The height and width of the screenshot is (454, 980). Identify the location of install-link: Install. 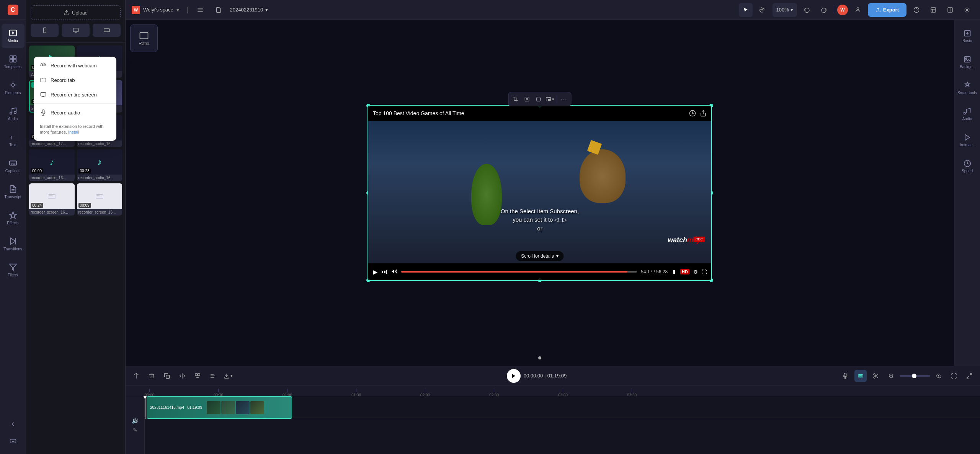
(74, 132).